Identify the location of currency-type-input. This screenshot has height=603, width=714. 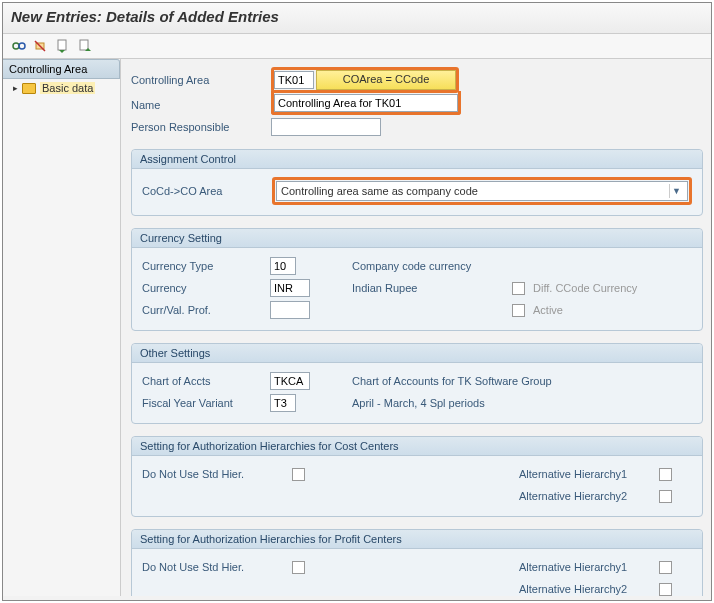
(283, 266).